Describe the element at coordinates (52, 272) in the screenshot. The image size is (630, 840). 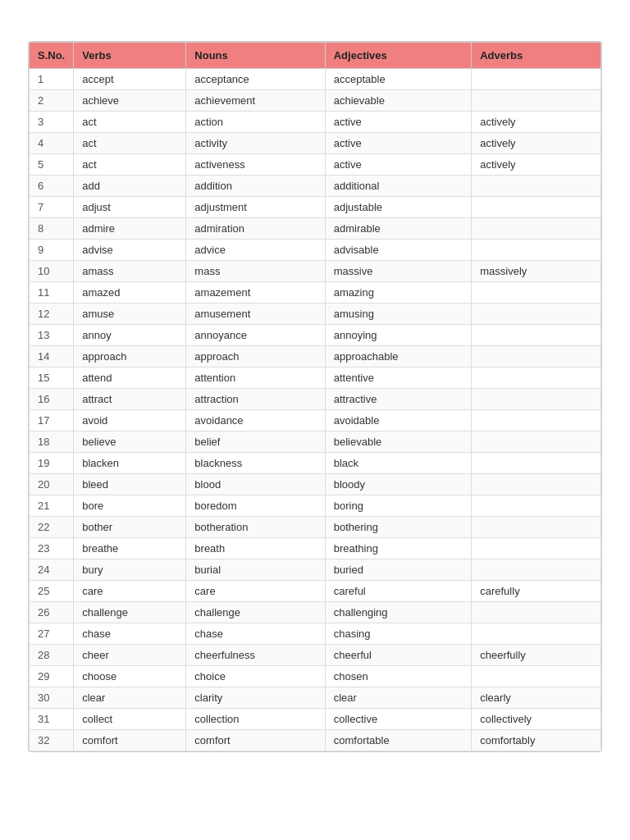
I see `cell-no: 10` at that location.